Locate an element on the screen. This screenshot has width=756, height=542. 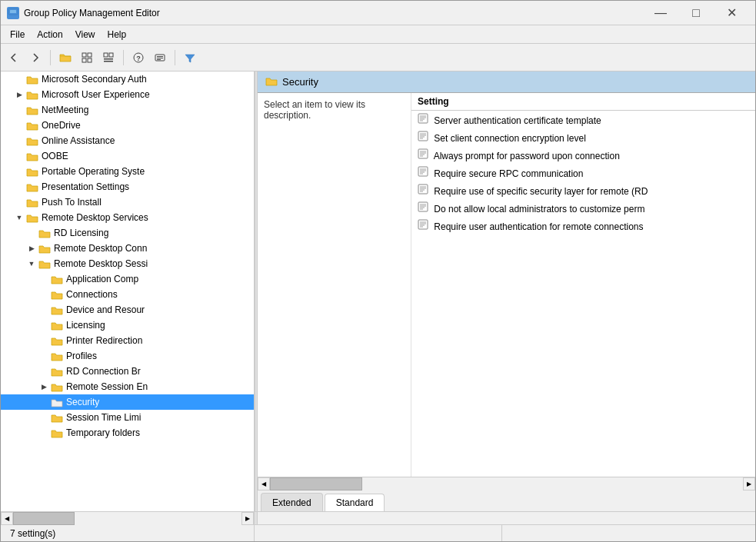
tree-item-licensing: Licensing is located at coordinates (128, 325).